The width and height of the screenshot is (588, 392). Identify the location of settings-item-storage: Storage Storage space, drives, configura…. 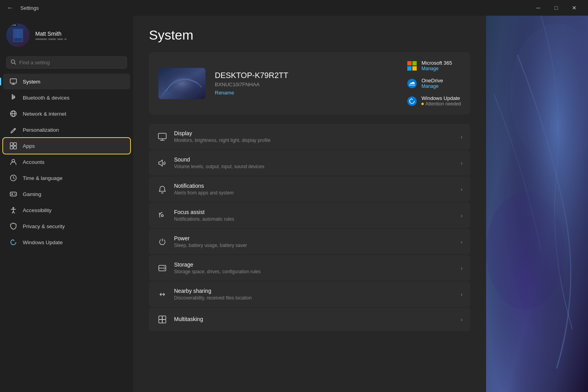
(310, 268).